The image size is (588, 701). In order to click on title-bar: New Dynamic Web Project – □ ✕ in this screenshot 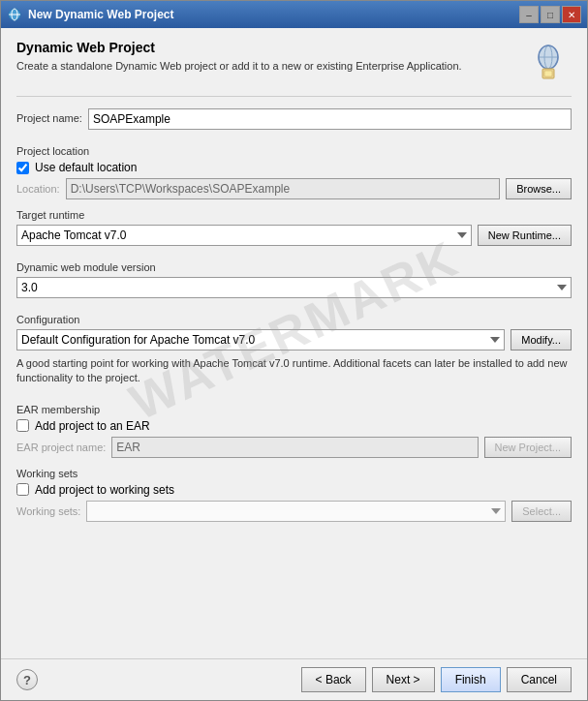, I will do `click(294, 15)`.